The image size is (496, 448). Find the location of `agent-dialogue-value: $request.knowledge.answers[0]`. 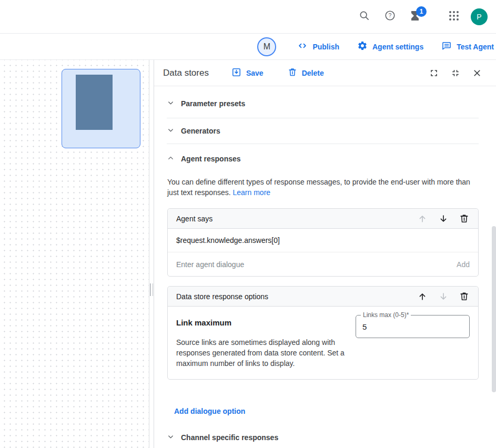

agent-dialogue-value: $request.knowledge.answers[0] is located at coordinates (228, 240).